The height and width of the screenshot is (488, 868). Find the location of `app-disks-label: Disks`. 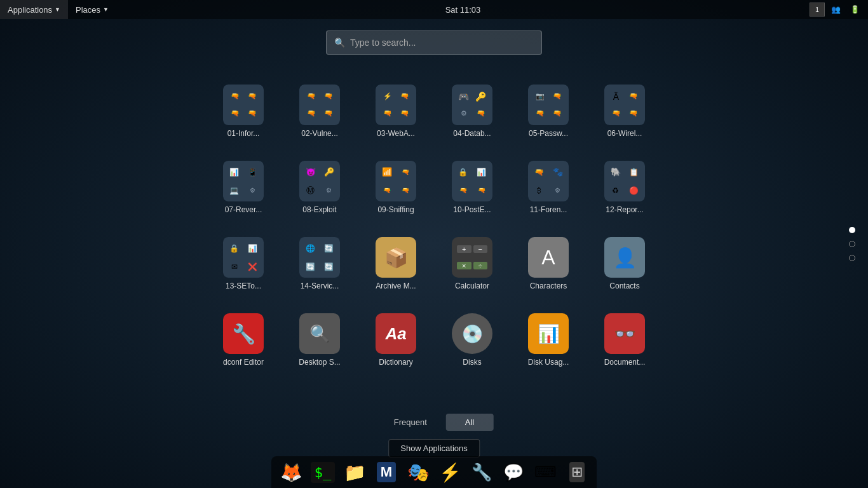

app-disks-label: Disks is located at coordinates (472, 362).